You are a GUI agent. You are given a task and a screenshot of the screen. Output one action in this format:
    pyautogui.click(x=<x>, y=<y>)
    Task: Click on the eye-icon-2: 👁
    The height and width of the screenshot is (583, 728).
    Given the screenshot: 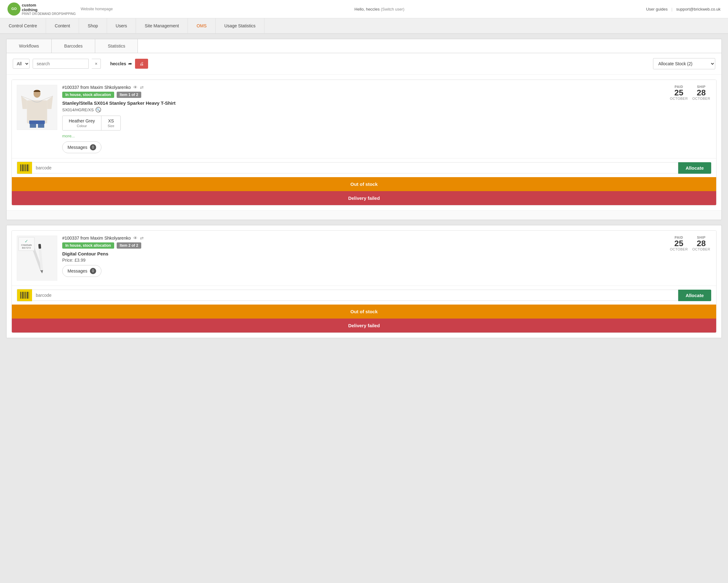 What is the action you would take?
    pyautogui.click(x=135, y=238)
    